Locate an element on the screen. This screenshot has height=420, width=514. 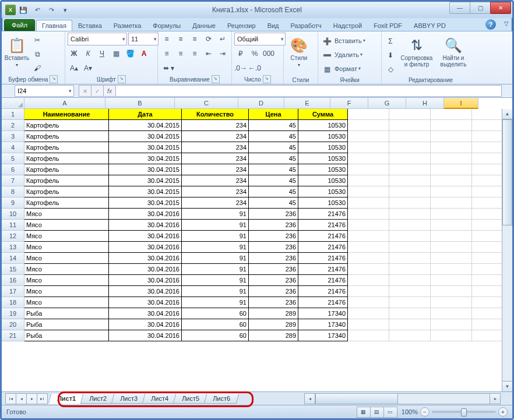
cell-G6 is located at coordinates (410, 170).